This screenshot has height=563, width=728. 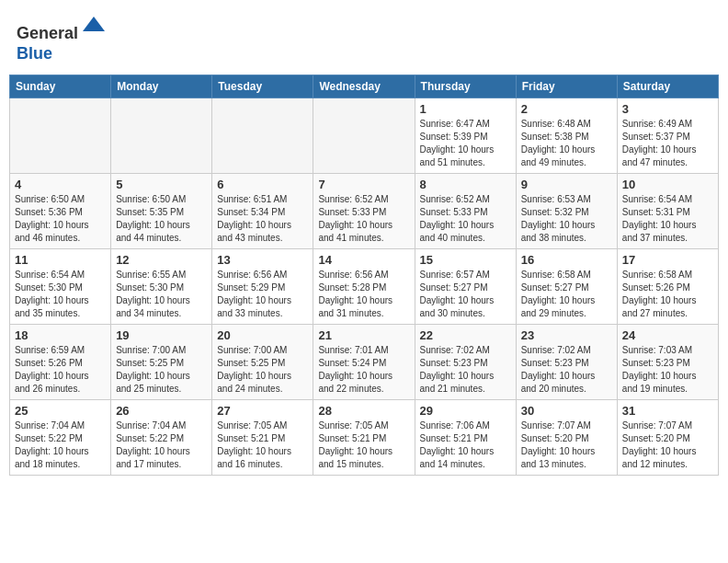 I want to click on calendar-cell: 11Sunrise: 6:54 AMSunset: 5:30 PMDayligh…, so click(x=61, y=287).